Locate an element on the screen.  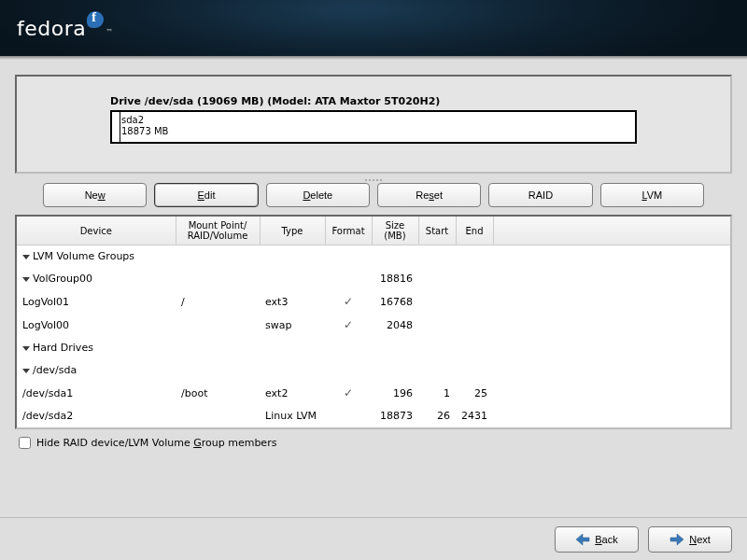
cell: swap is located at coordinates (292, 325).